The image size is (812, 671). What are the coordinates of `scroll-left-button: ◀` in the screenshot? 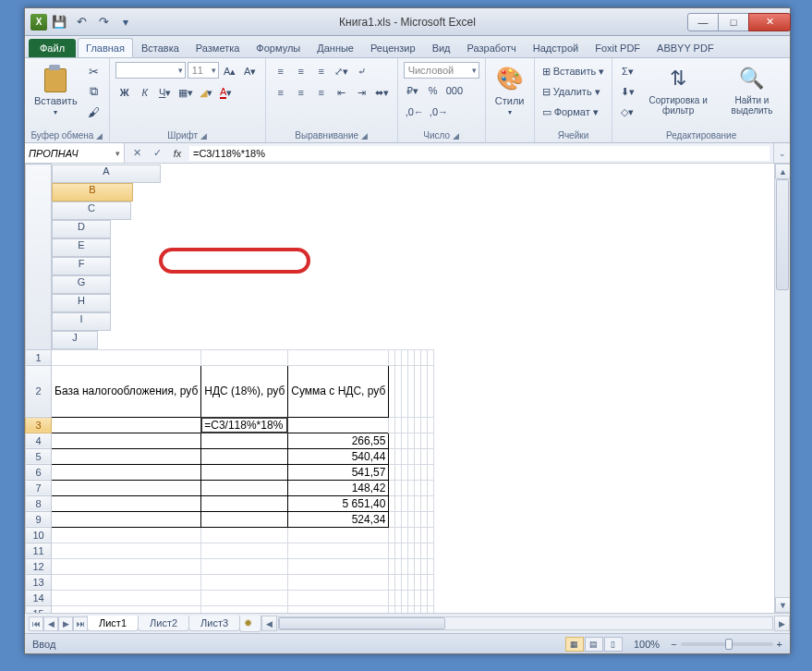 It's located at (270, 623).